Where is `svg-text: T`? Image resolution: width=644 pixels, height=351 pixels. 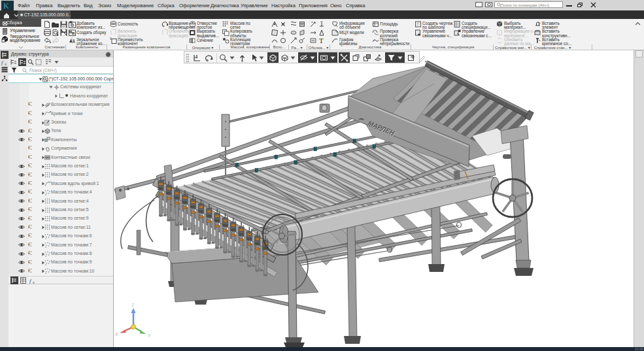
svg-text: T is located at coordinates (322, 41).